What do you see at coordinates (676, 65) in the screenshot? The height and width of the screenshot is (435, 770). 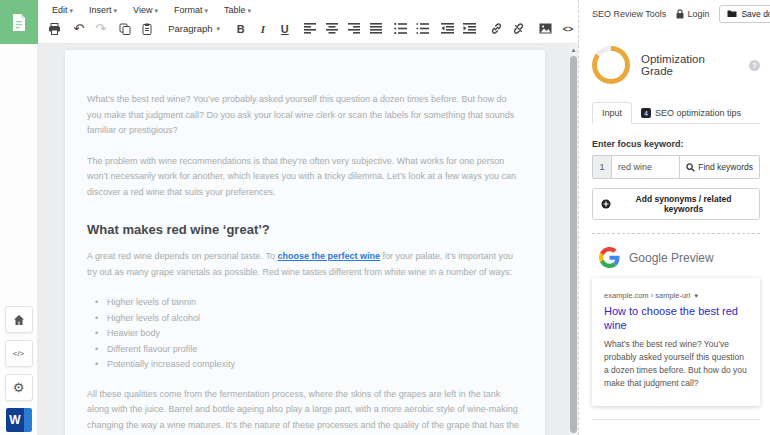 I see `optimization-grade: Optimization Grade ?` at bounding box center [676, 65].